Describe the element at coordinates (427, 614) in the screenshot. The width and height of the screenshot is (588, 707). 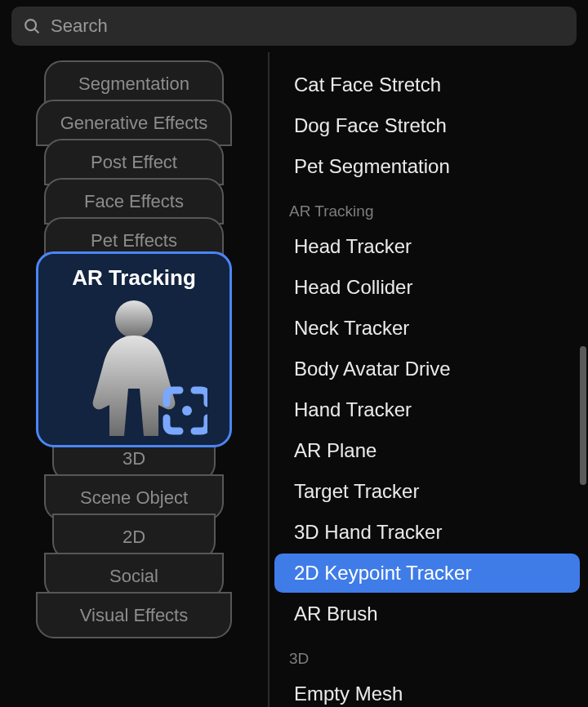
I see `item-ar-brush: AR Brush` at that location.